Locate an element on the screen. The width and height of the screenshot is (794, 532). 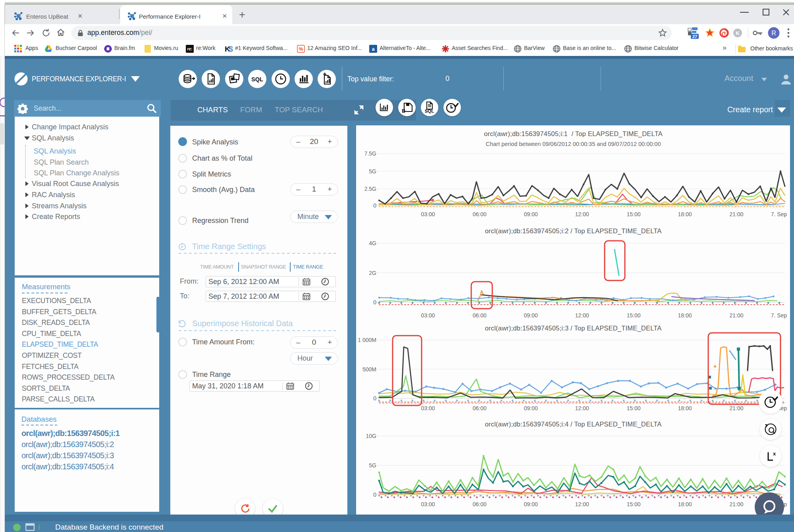
svg-text:orcl(awr);db:1563974505;i:1 /: orcl(awr);db:1563974505;i:1 / Top ELAPSE… is located at coordinates (573, 134).